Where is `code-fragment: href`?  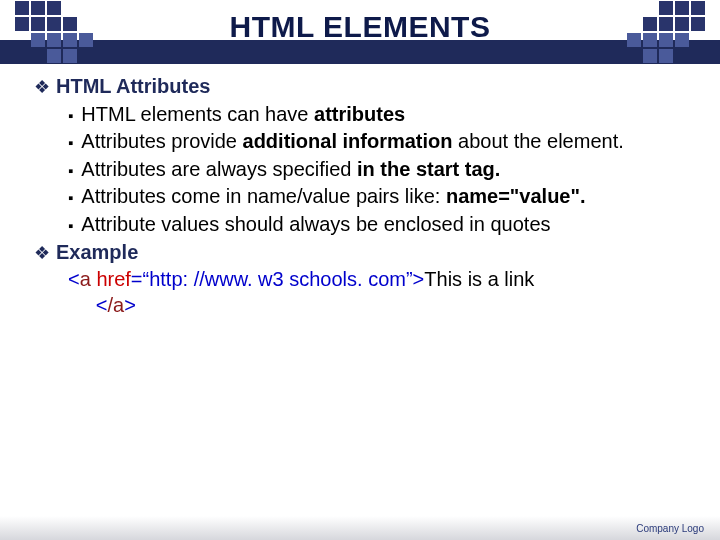
code-fragment: href is located at coordinates (113, 279).